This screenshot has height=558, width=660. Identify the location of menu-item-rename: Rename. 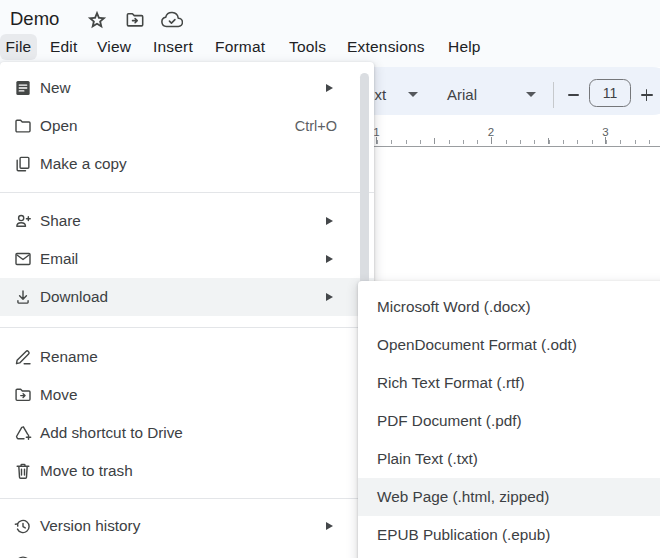
(187, 357).